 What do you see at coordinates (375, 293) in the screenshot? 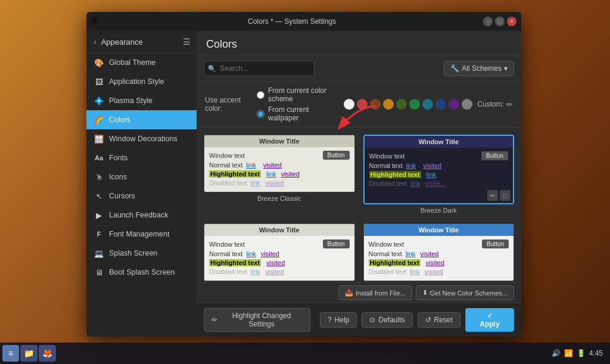
I see `install-from-file-button: 📥 Install from File...` at bounding box center [375, 293].